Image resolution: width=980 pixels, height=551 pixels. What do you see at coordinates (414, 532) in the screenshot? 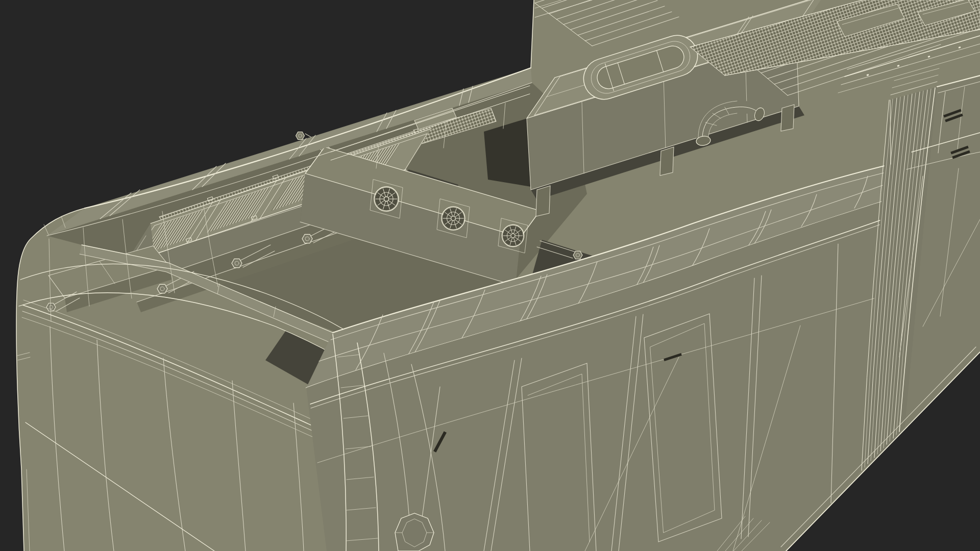
I see `front-step-box` at bounding box center [414, 532].